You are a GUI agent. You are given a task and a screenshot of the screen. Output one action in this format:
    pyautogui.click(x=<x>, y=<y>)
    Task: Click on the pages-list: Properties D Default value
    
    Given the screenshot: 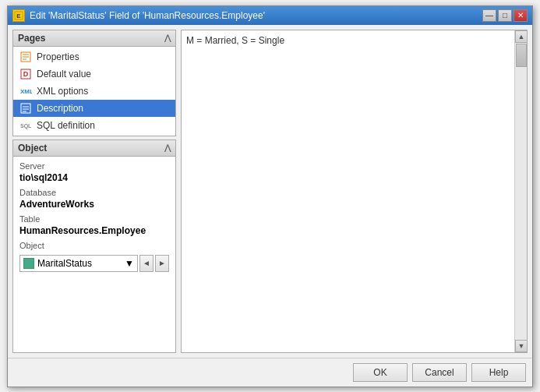 What is the action you would take?
    pyautogui.click(x=94, y=91)
    